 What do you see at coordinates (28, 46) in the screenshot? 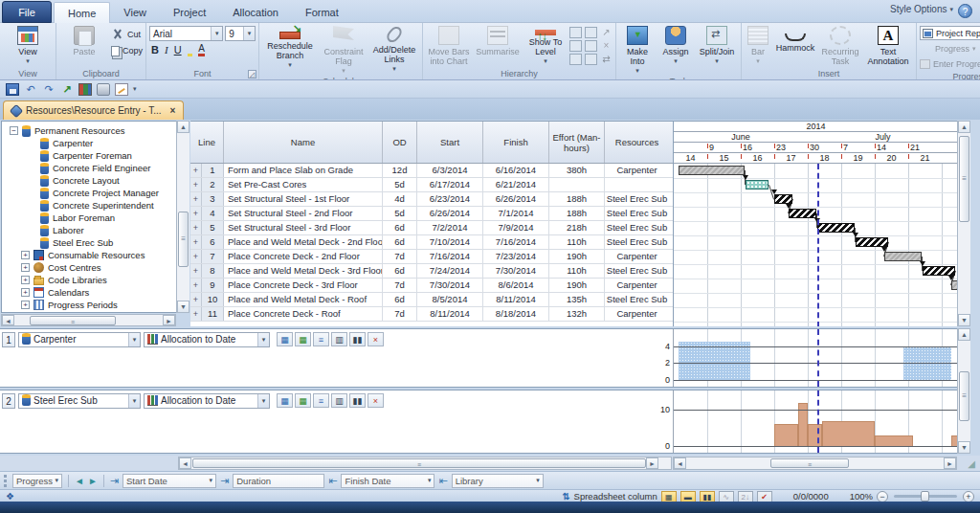
I see `view-button: View ▾` at bounding box center [28, 46].